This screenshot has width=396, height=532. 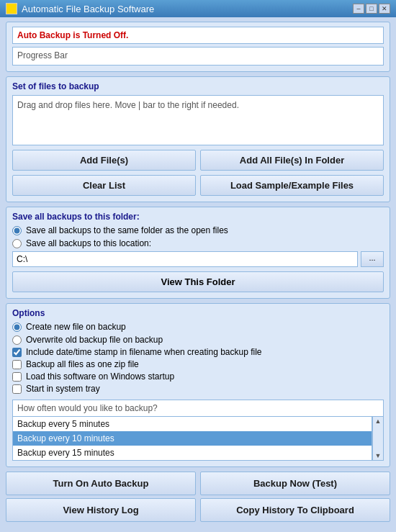 What do you see at coordinates (17, 327) in the screenshot?
I see `radio-create-new-input` at bounding box center [17, 327].